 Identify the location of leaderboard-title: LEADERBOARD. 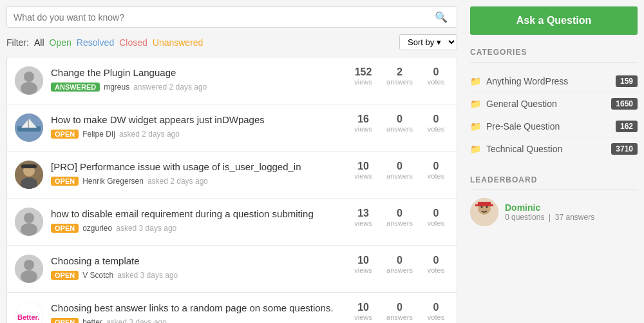
(554, 183).